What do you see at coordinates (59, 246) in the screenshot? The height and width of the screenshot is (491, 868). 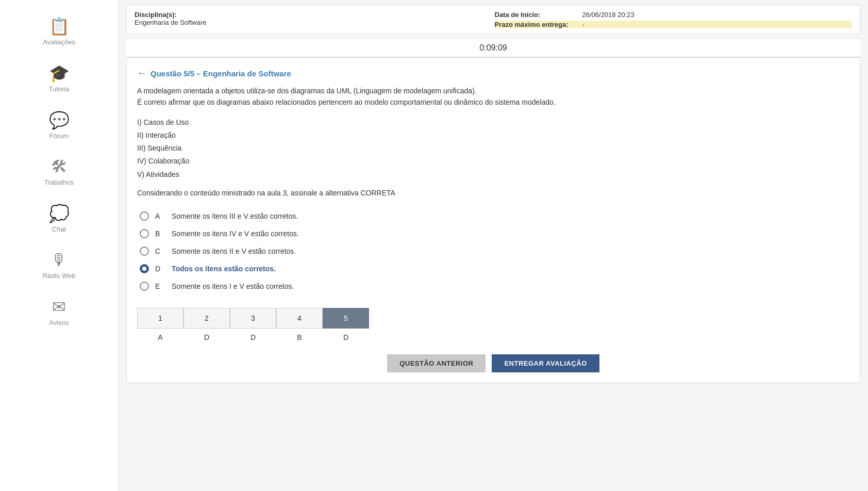 I see `sidebar: 📋 Avaliações 🎓 Tutoria 💬 Fórum 🛠 Trabalh…` at bounding box center [59, 246].